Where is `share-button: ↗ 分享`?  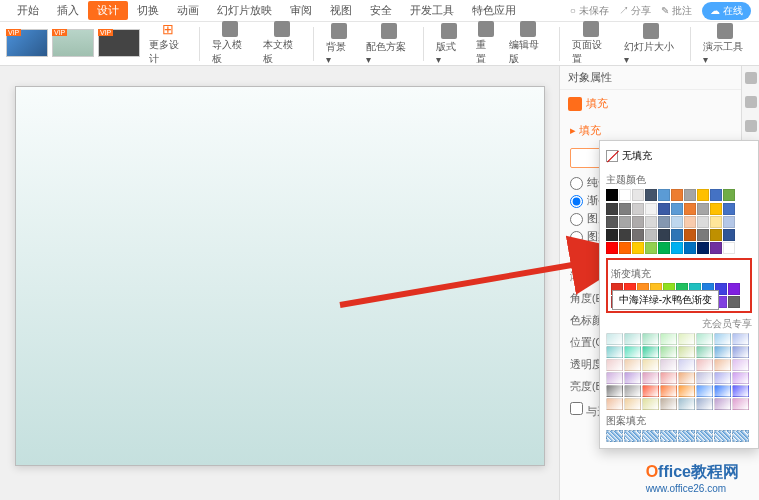 share-button: ↗ 分享 is located at coordinates (636, 11).